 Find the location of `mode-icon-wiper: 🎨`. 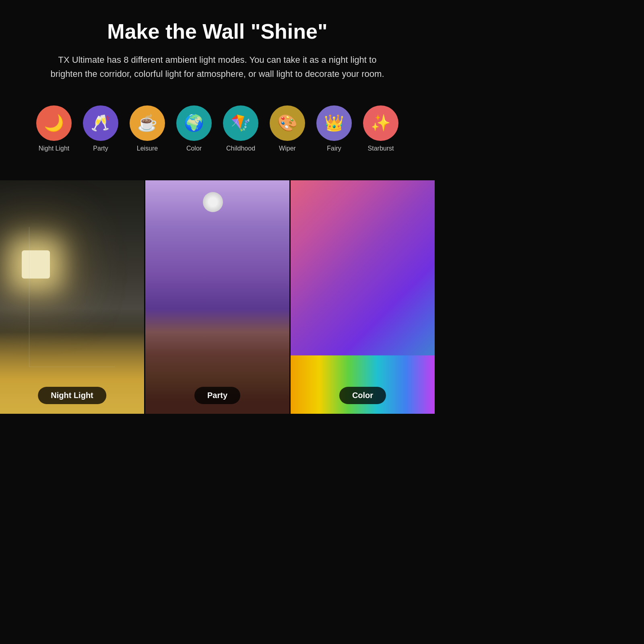

mode-icon-wiper: 🎨 is located at coordinates (287, 123).